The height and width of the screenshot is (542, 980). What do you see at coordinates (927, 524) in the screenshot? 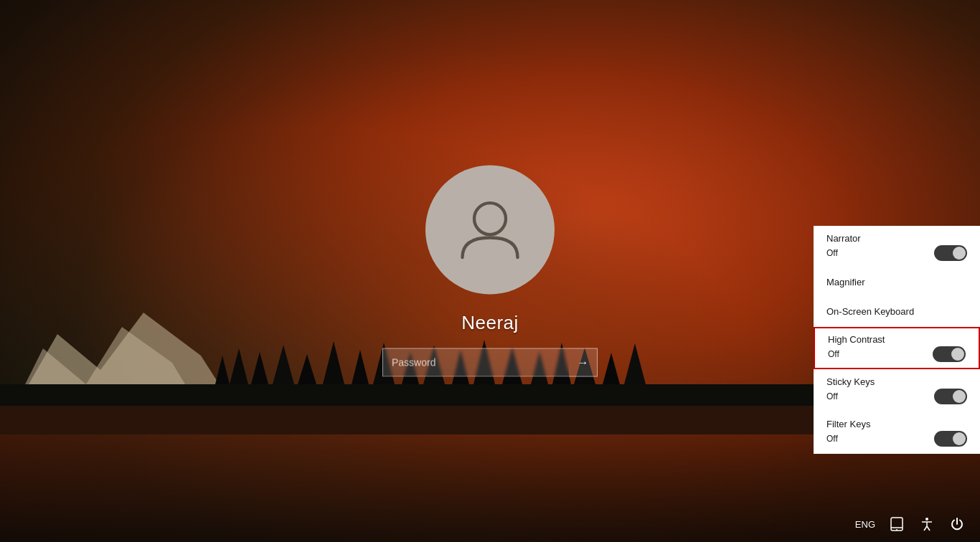
I see `accessibility-icon` at bounding box center [927, 524].